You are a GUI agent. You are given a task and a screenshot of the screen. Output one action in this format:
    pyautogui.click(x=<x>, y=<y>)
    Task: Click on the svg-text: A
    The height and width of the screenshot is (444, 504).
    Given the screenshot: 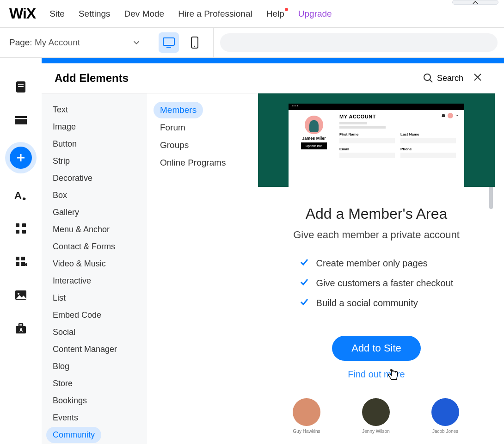 What is the action you would take?
    pyautogui.click(x=21, y=330)
    